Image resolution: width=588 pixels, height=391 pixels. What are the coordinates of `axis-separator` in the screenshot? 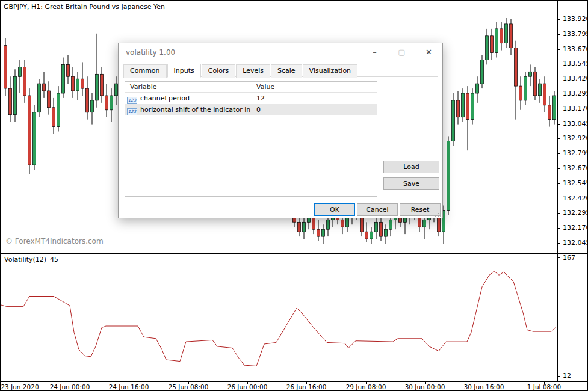 It's located at (294, 381).